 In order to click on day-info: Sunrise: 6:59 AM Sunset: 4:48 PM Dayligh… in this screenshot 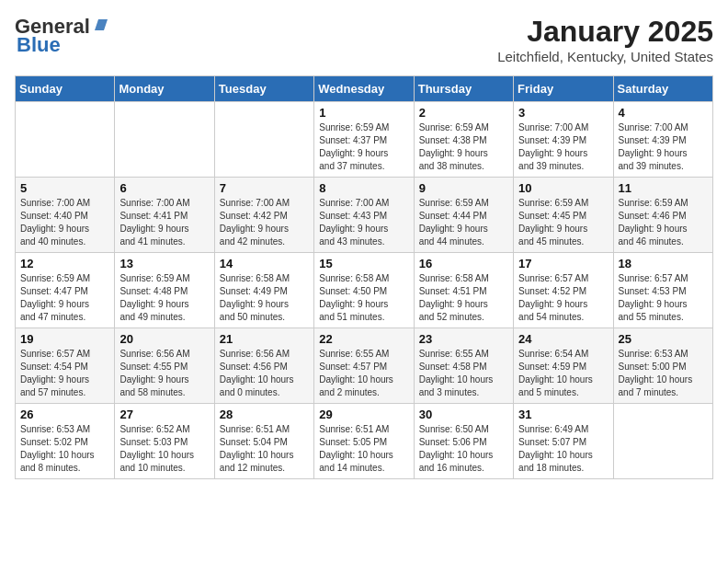, I will do `click(164, 298)`.